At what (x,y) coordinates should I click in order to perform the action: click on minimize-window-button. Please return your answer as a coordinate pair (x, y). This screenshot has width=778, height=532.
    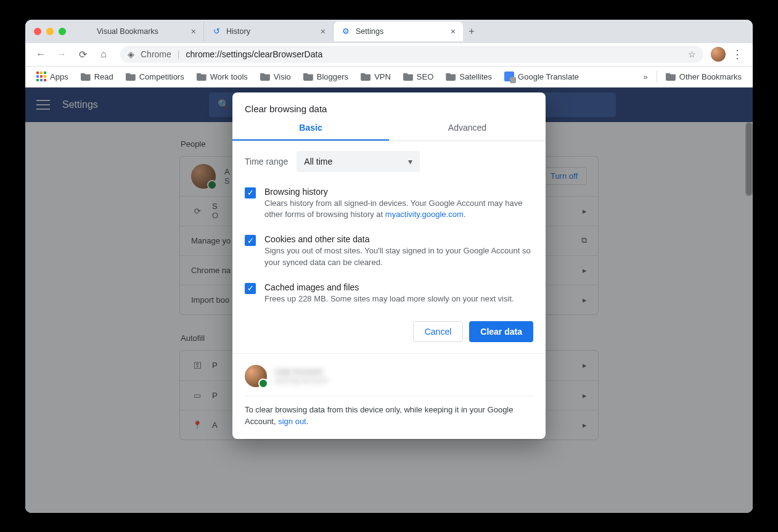
    Looking at the image, I should click on (50, 31).